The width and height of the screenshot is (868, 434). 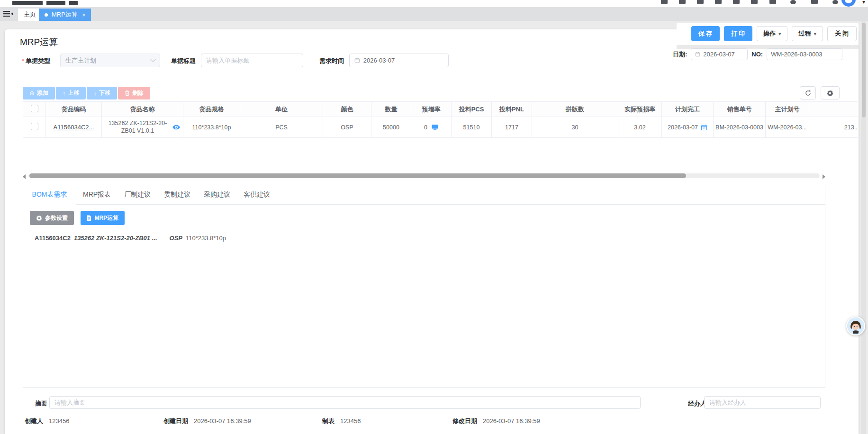 I want to click on tab-outsource-suggestion: 委制建议, so click(x=177, y=195).